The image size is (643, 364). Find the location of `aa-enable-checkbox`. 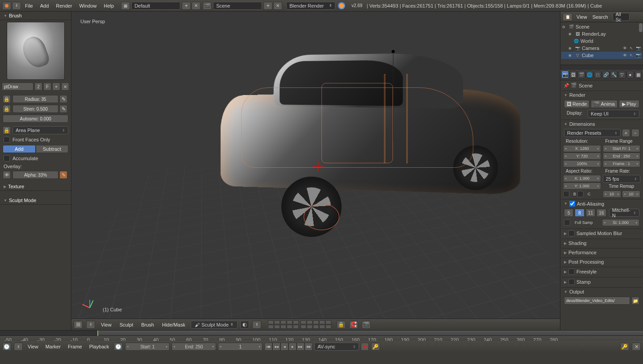

aa-enable-checkbox is located at coordinates (572, 203).